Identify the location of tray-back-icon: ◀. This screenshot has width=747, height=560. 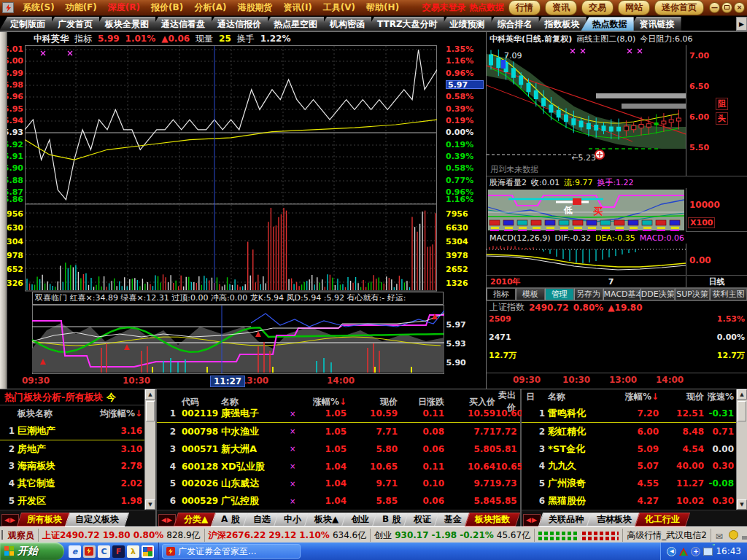
(671, 551).